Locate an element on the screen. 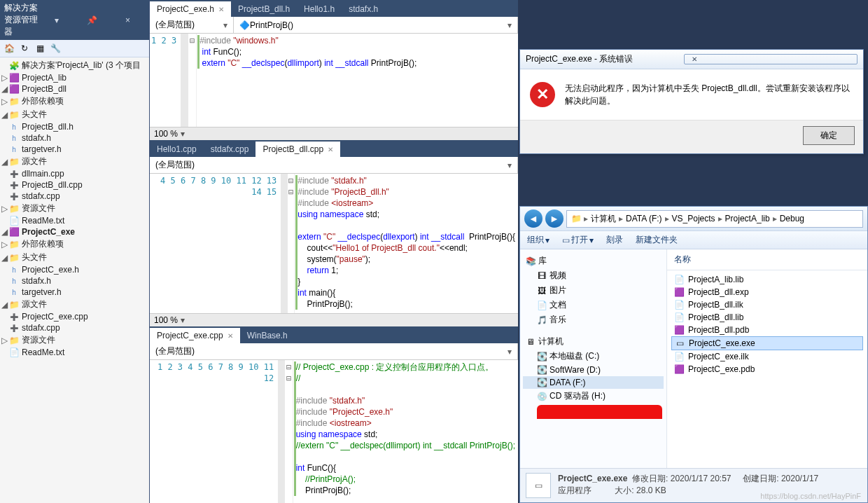 This screenshot has height=503, width=868. file-item: 📄ProjectC_exe.ilk is located at coordinates (767, 357).